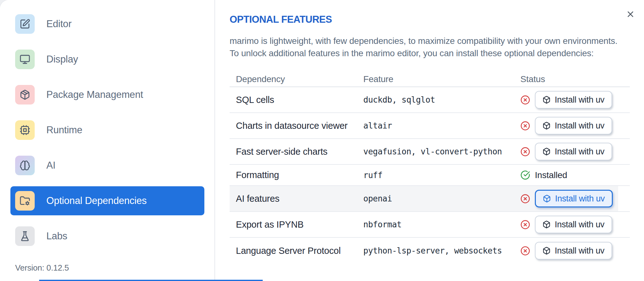 This screenshot has height=281, width=644. What do you see at coordinates (25, 201) in the screenshot?
I see `folder-cog-icon` at bounding box center [25, 201].